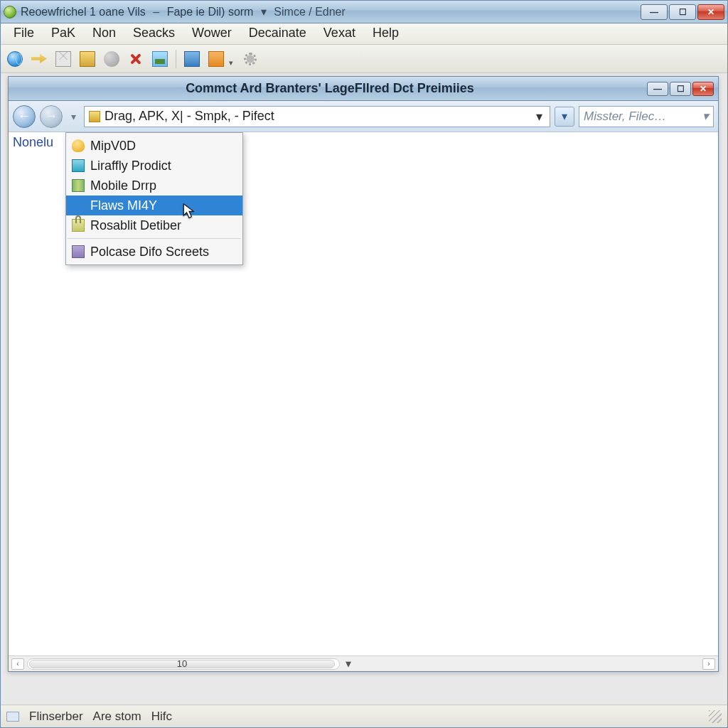 The width and height of the screenshot is (728, 728). What do you see at coordinates (682, 12) in the screenshot?
I see `maximize-button: ☐` at bounding box center [682, 12].